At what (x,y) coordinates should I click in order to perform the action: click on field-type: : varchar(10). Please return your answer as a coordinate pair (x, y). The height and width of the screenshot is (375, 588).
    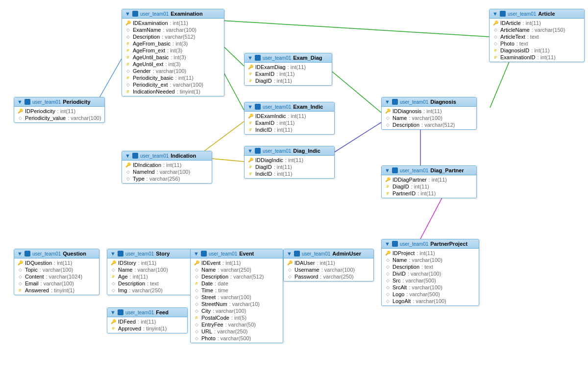
    Looking at the image, I should click on (245, 304).